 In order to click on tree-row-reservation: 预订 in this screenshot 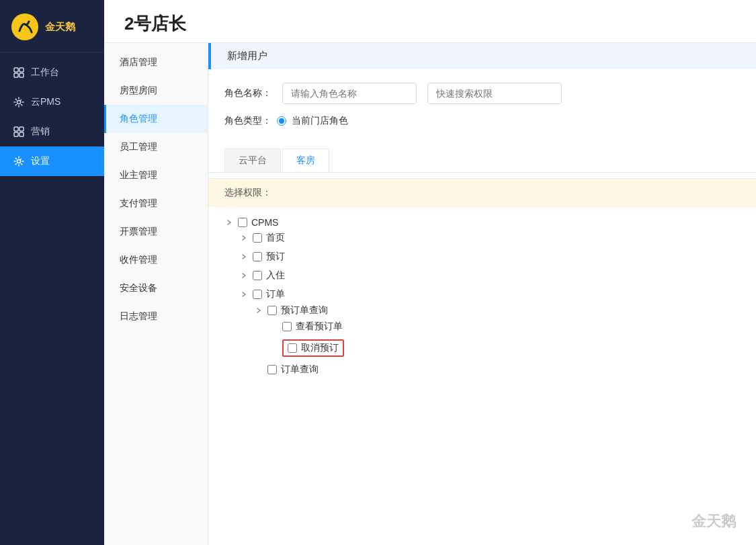, I will do `click(489, 257)`.